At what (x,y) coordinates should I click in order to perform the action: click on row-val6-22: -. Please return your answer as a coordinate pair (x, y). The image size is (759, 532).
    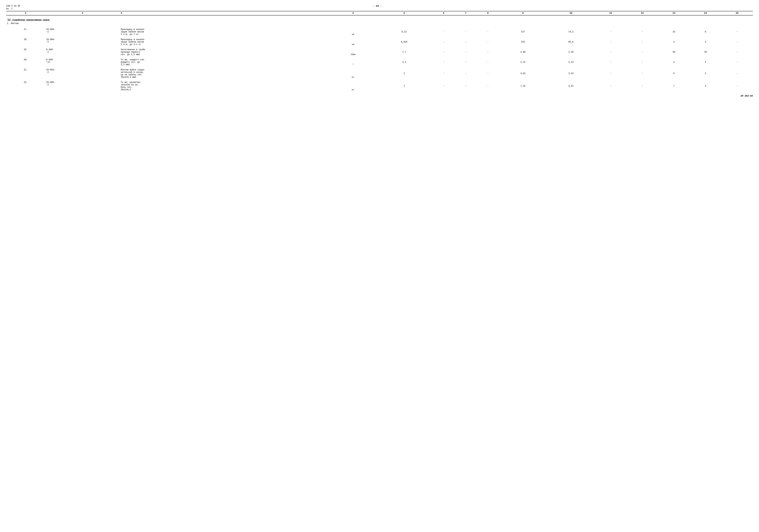
    Looking at the image, I should click on (444, 86).